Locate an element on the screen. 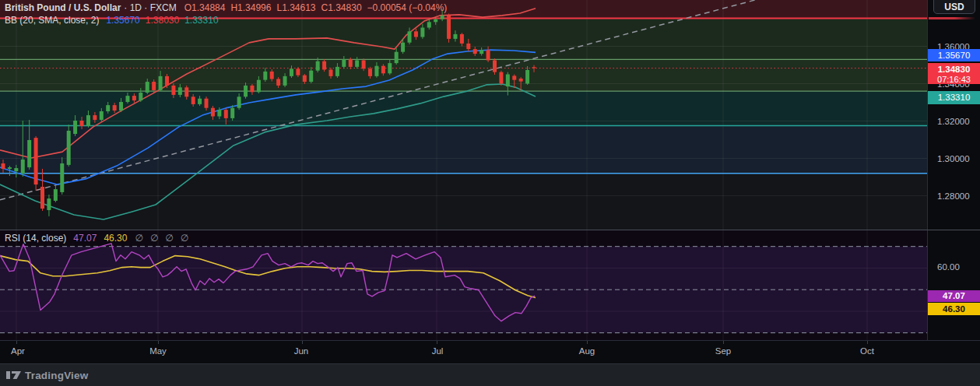  price-axis-label: 1.28000 is located at coordinates (954, 196).